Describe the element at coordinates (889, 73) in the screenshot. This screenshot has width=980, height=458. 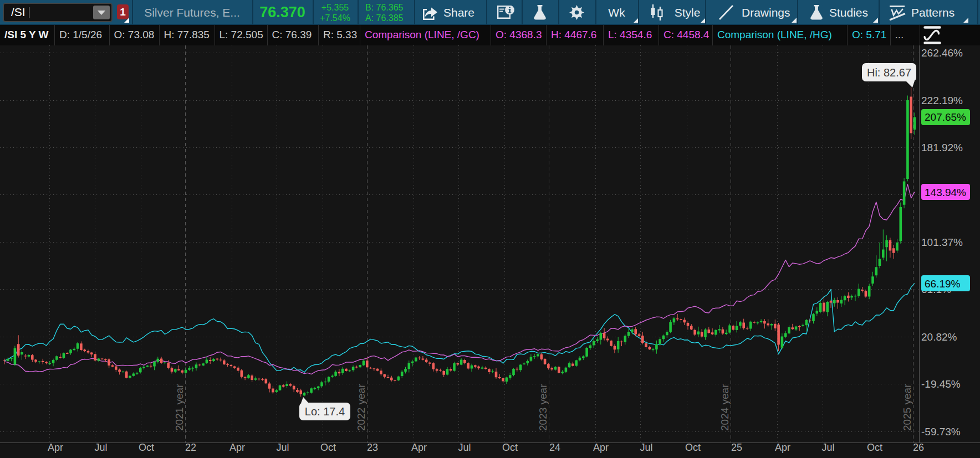
I see `svg-text: Hi: 82.67` at that location.